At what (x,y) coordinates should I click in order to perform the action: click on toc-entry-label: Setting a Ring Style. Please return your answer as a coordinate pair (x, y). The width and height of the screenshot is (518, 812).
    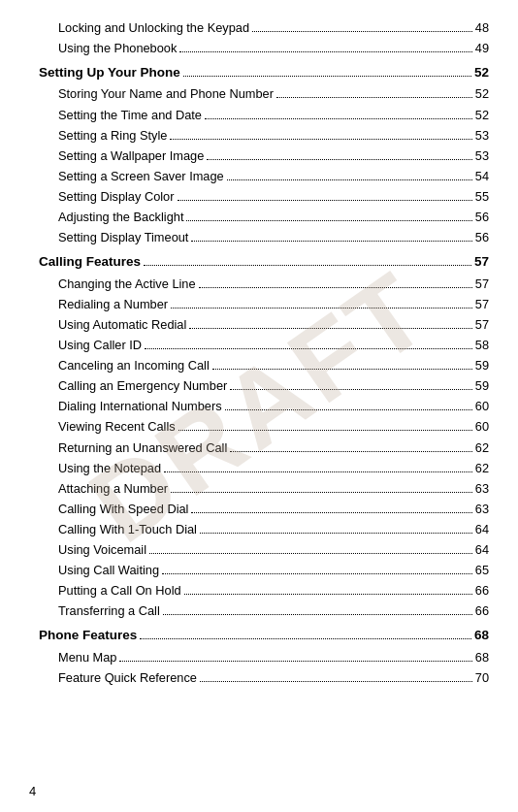
    Looking at the image, I should click on (113, 136).